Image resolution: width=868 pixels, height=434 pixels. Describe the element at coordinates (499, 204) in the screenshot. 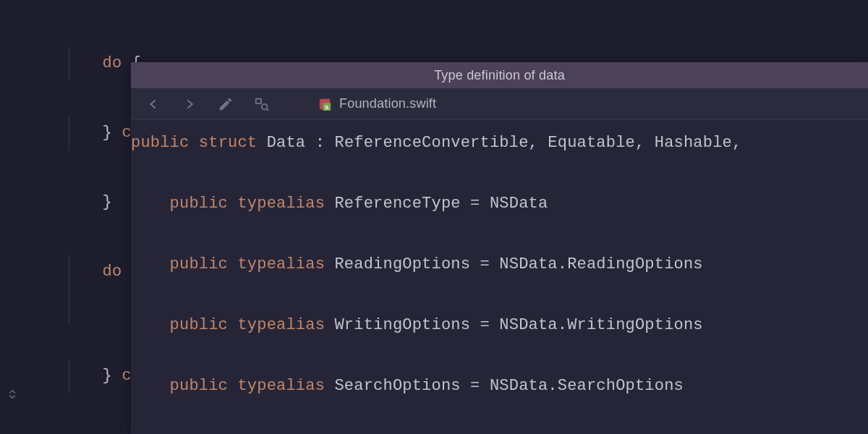

I see `typealias-line: public typealias ReferenceType = NSData` at that location.